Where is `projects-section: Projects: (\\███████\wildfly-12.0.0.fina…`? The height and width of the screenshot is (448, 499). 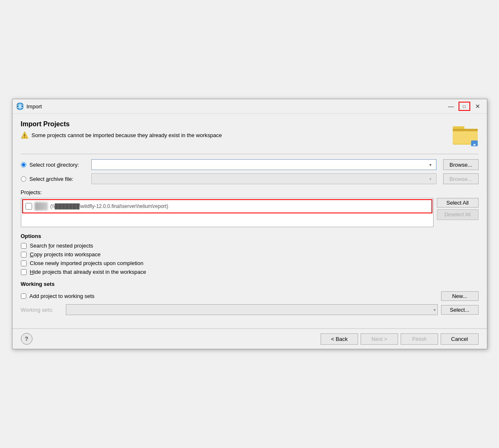
projects-section: Projects: (\\███████\wildfly-12.0.0.fina… is located at coordinates (250, 208).